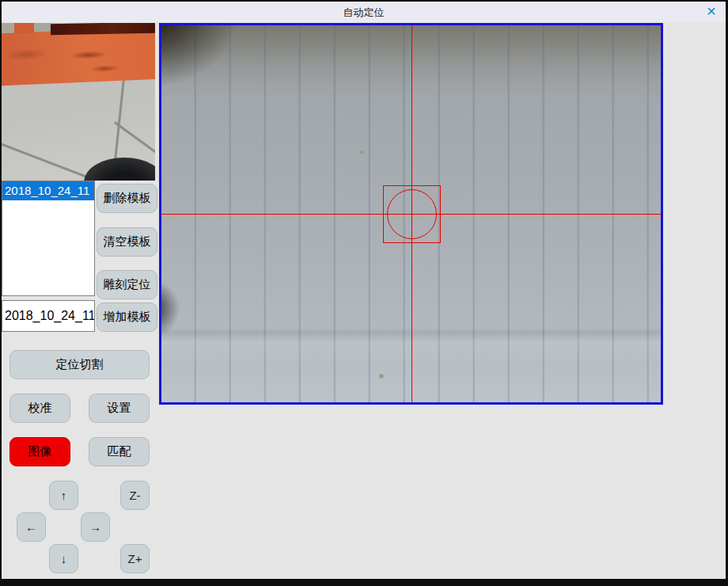 The image size is (728, 586). Describe the element at coordinates (78, 101) in the screenshot. I see `template-preview-image` at that location.